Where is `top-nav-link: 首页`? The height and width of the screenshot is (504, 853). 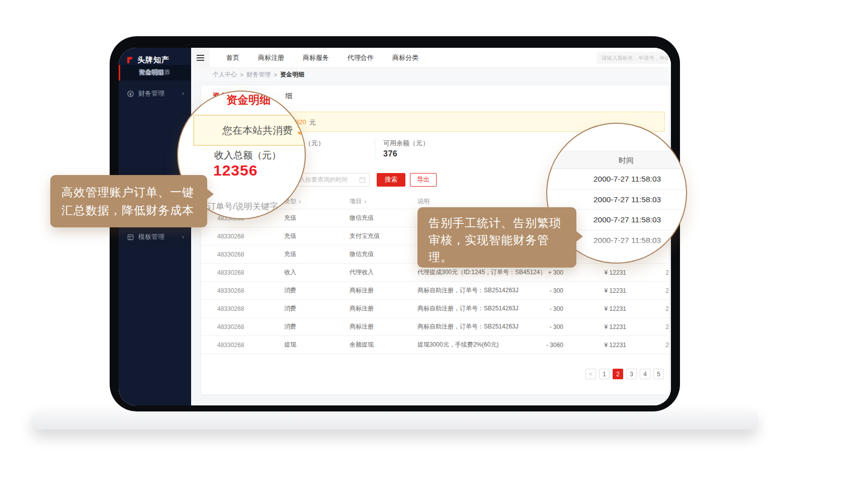
top-nav-link: 首页 is located at coordinates (233, 58).